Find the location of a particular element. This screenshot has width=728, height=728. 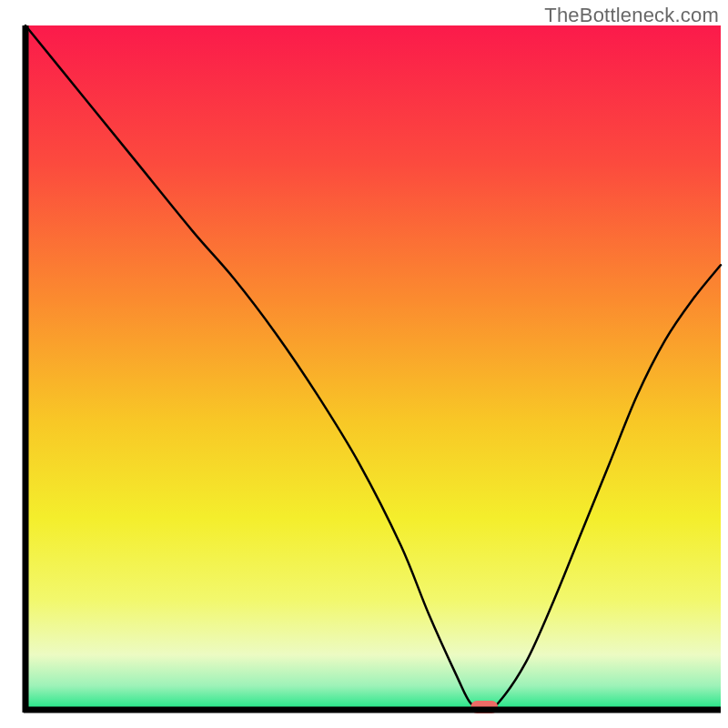

watermark-text: TheBottleneck.com is located at coordinates (632, 15).